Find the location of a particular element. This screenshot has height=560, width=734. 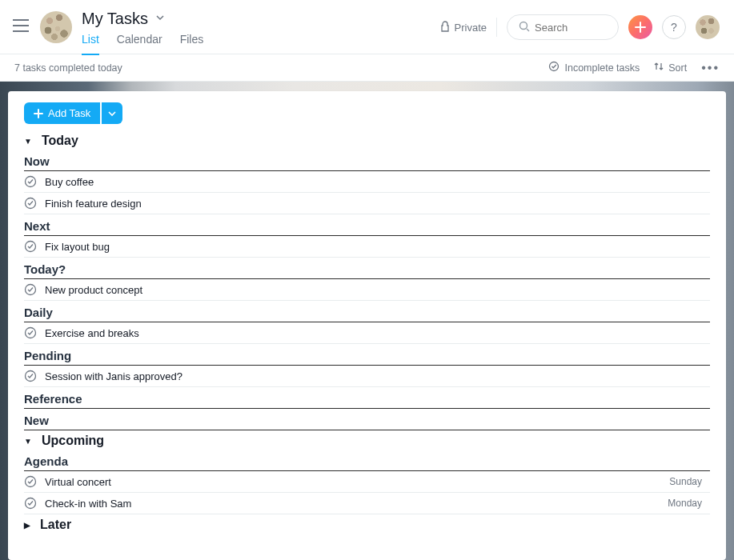

page-title: My Tasks is located at coordinates (115, 19).